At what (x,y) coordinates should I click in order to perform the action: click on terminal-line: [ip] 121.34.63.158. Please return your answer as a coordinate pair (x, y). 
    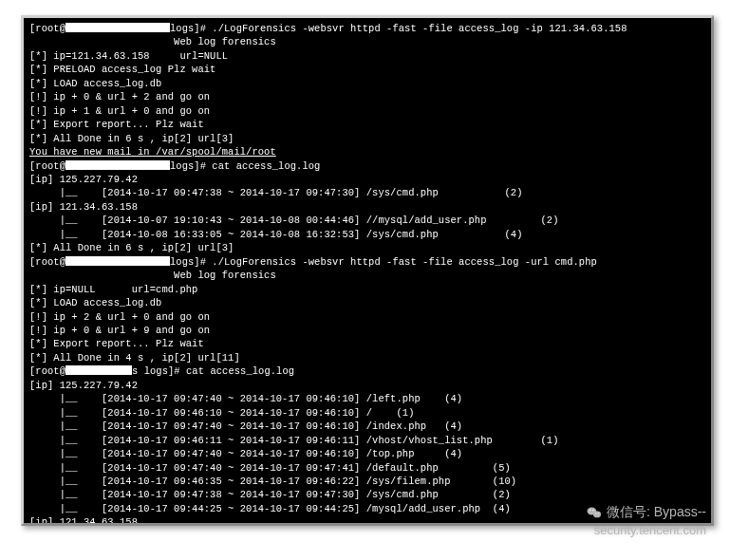
    Looking at the image, I should click on (367, 207).